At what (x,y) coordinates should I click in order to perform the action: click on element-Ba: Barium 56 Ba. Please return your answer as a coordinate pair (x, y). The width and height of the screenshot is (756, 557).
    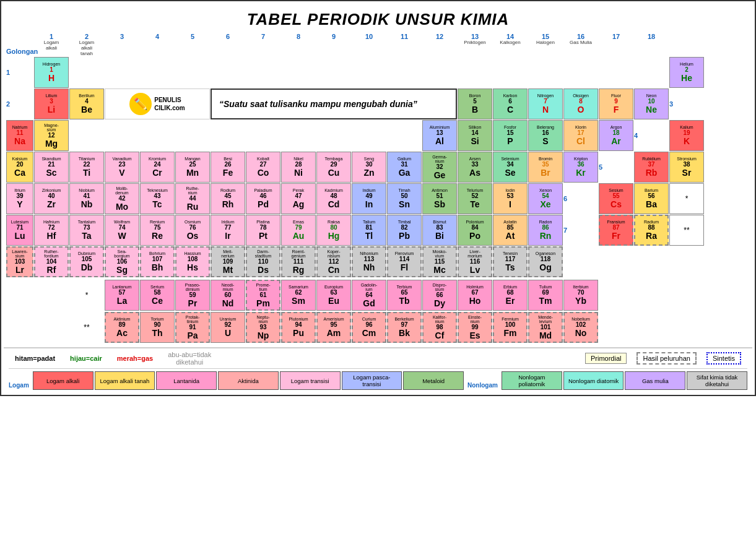
    Looking at the image, I should click on (651, 199).